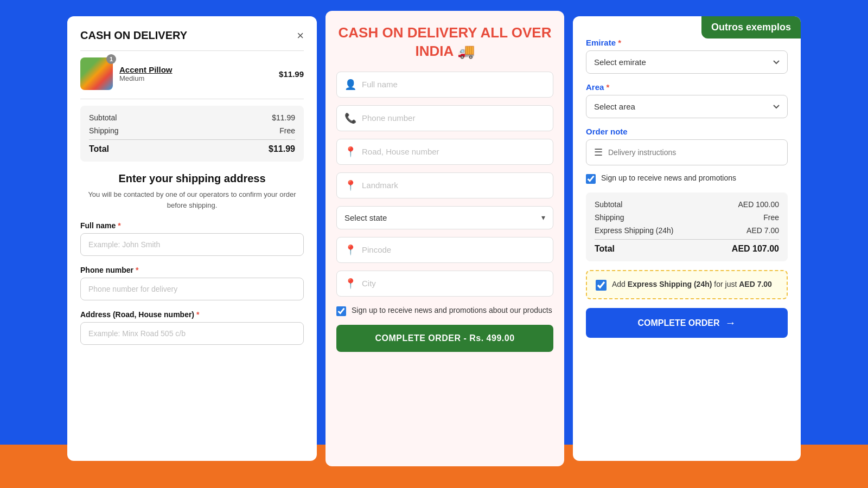 This screenshot has height=488, width=868. What do you see at coordinates (678, 323) in the screenshot?
I see `right-complete-label: COMPLETE ORDER` at bounding box center [678, 323].